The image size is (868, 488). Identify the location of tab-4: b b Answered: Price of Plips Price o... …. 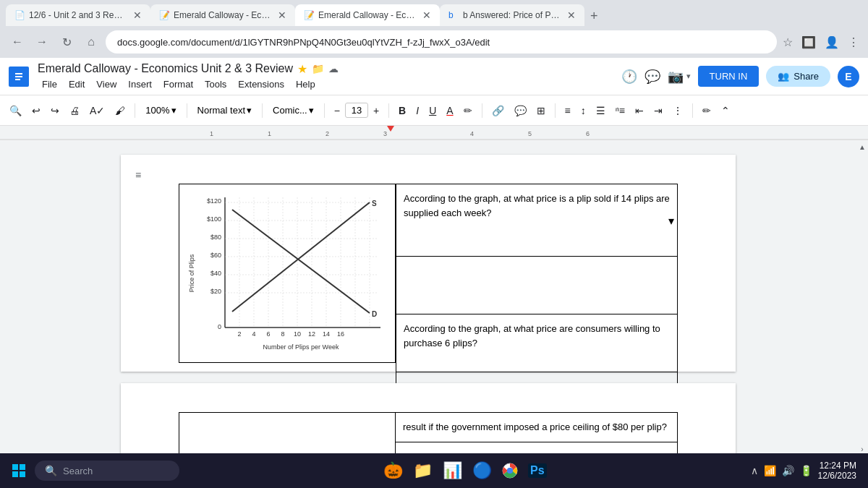
(512, 15).